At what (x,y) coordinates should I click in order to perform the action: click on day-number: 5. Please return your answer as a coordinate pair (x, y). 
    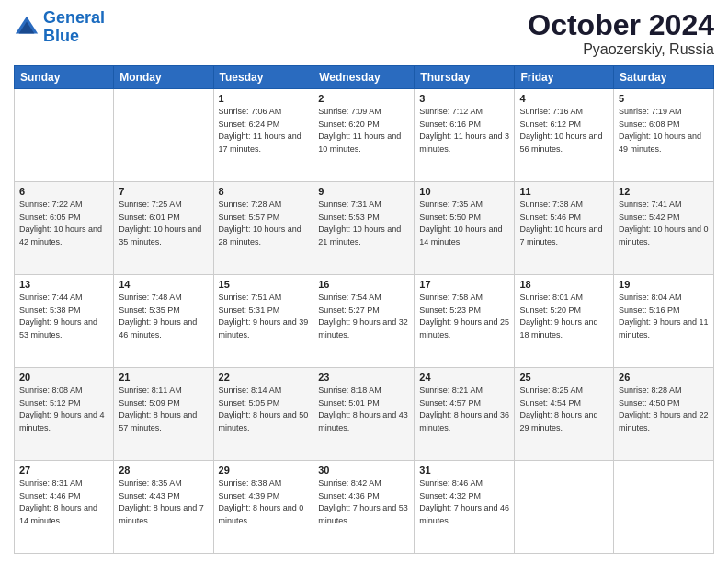
    Looking at the image, I should click on (664, 98).